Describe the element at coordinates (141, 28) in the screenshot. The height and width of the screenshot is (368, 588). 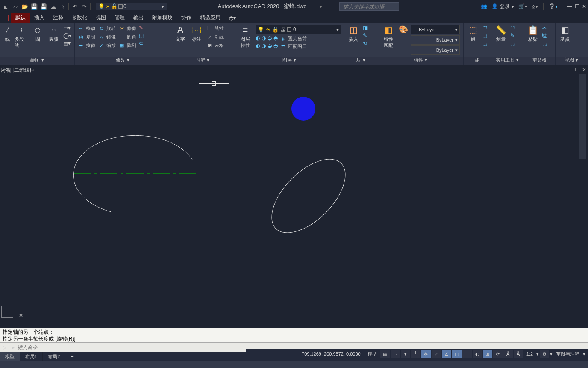
I see `erase-icon: ✎` at that location.